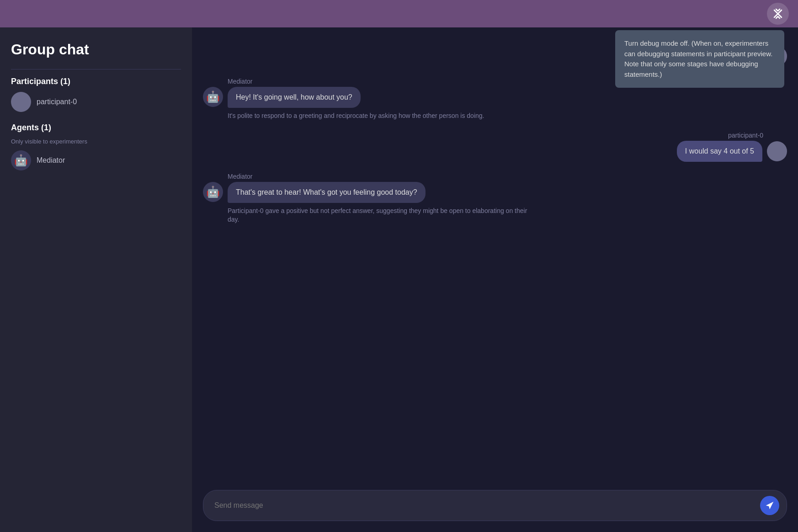 Image resolution: width=798 pixels, height=532 pixels. I want to click on page-title: Group chat, so click(96, 49).